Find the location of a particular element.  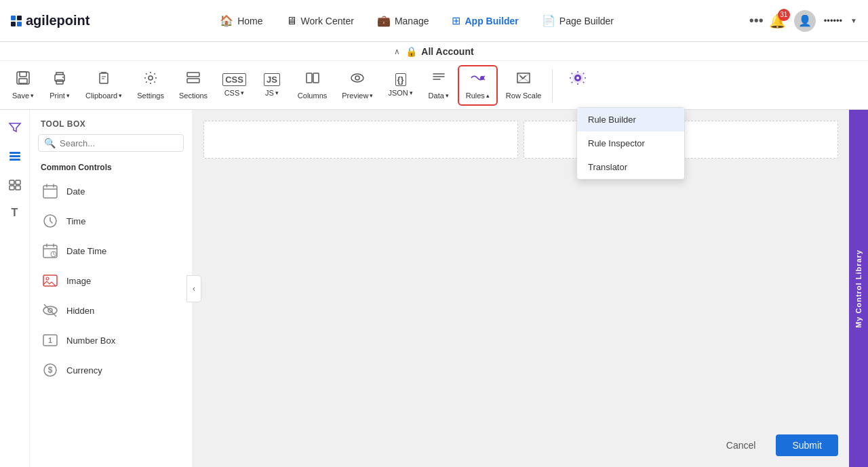

clipboard-icon is located at coordinates (104, 80).